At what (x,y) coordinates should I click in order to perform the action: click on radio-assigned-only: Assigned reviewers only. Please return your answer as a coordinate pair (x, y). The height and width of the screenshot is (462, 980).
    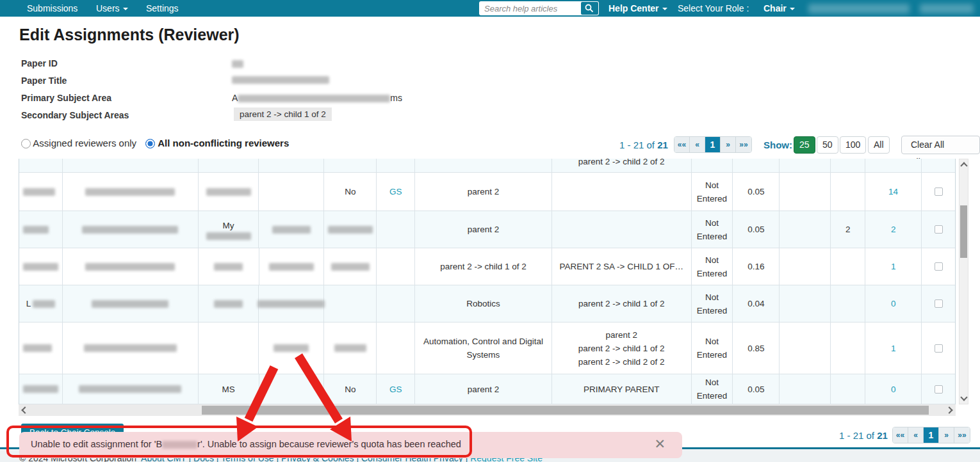
    Looking at the image, I should click on (79, 143).